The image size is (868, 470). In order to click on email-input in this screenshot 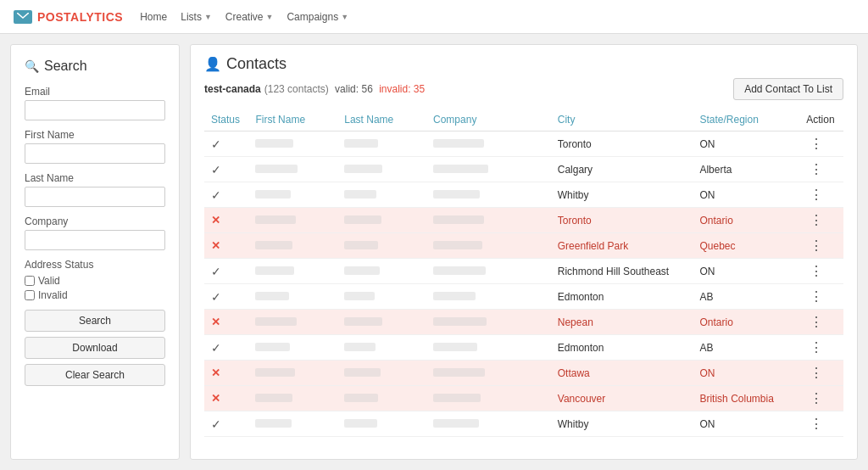, I will do `click(95, 110)`.